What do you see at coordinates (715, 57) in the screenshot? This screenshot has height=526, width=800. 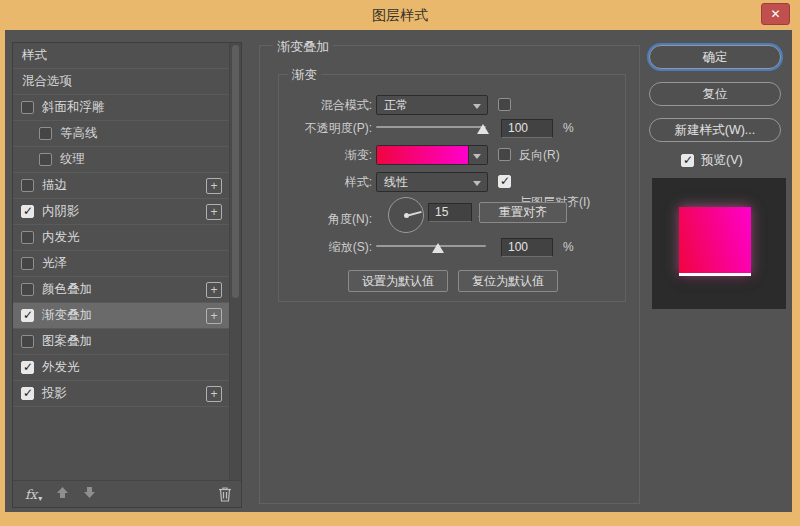 I see `ok-button: 确定` at bounding box center [715, 57].